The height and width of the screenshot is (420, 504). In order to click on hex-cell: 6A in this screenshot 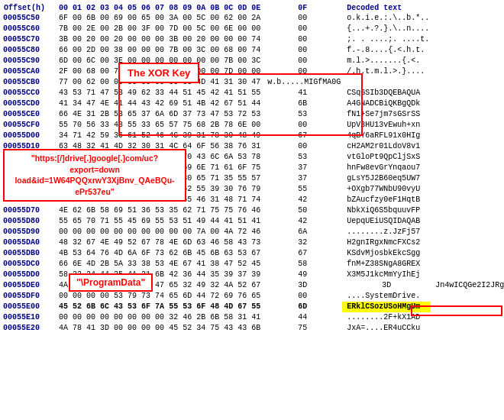, I will do `click(228, 157)`.